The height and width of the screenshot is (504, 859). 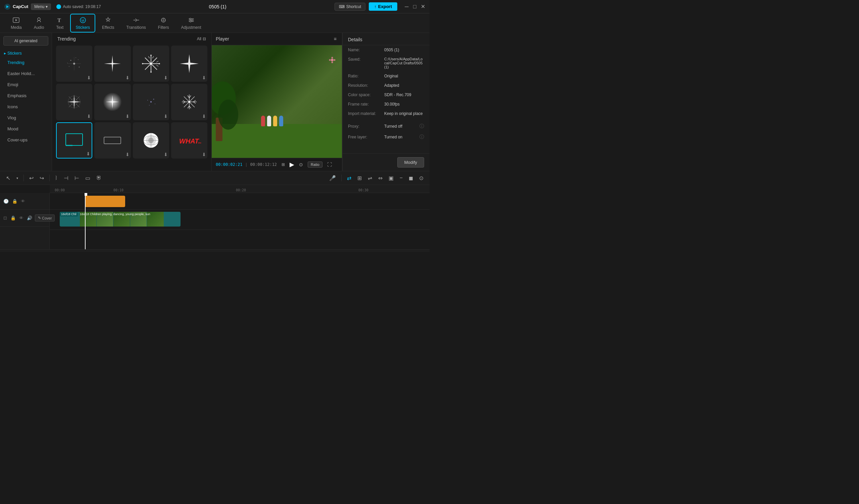 What do you see at coordinates (26, 107) in the screenshot?
I see `sidebar-item-icons: Icons` at bounding box center [26, 107].